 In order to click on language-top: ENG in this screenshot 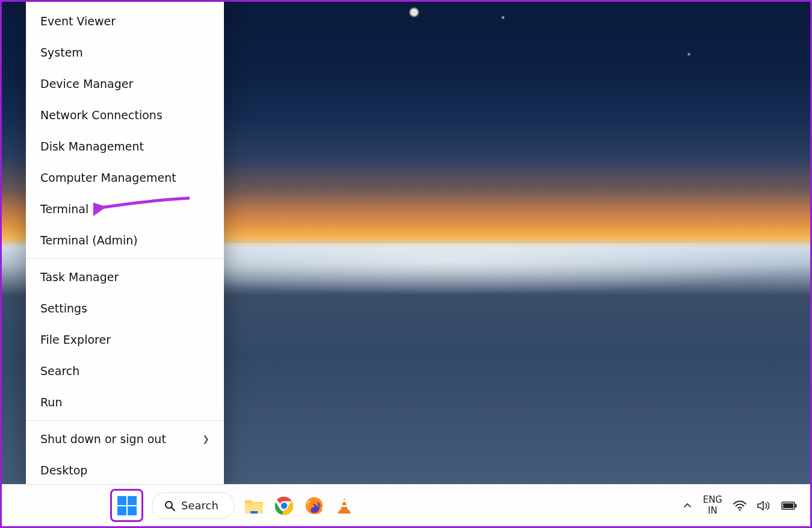, I will do `click(713, 500)`.